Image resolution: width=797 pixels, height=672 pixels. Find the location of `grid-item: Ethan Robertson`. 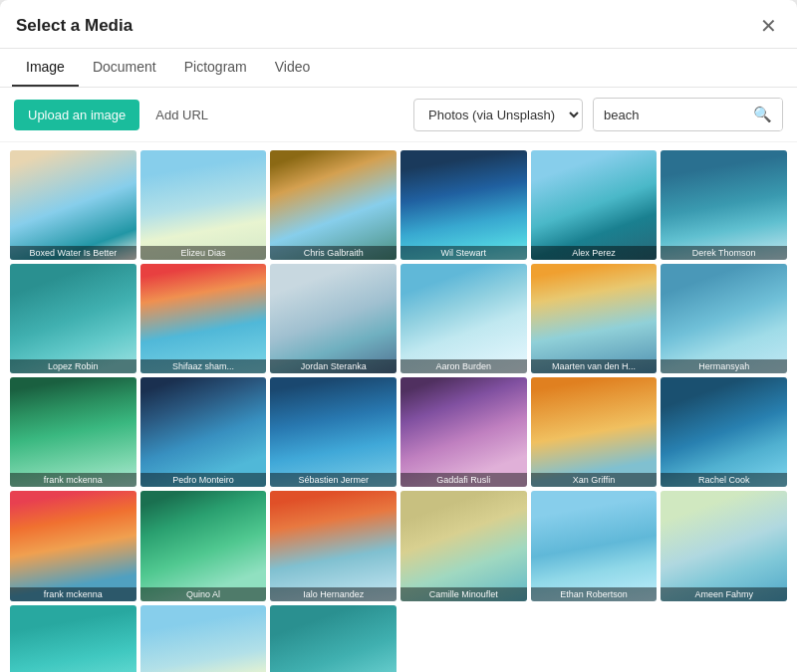

grid-item: Ethan Robertson is located at coordinates (594, 546).